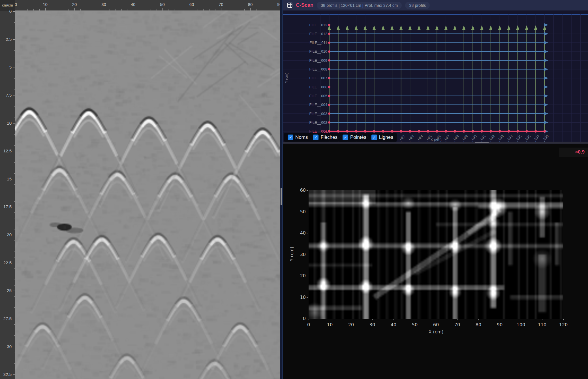 This screenshot has height=379, width=588. Describe the element at coordinates (457, 325) in the screenshot. I see `x-tick-label: 70` at that location.